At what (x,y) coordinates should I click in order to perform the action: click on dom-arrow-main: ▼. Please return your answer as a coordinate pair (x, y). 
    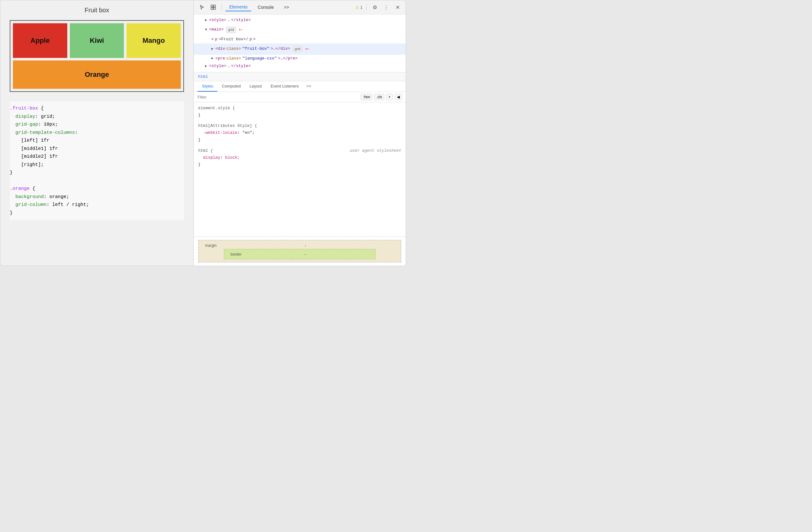
    Looking at the image, I should click on (206, 30).